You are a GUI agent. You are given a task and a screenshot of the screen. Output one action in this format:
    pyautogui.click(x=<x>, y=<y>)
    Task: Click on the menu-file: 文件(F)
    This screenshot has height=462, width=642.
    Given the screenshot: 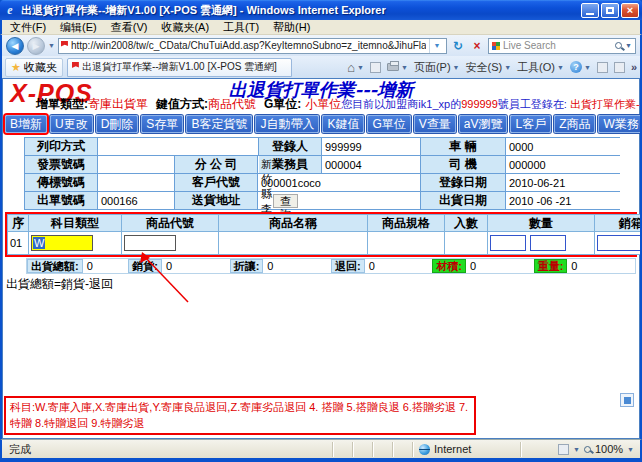 What is the action you would take?
    pyautogui.click(x=28, y=28)
    